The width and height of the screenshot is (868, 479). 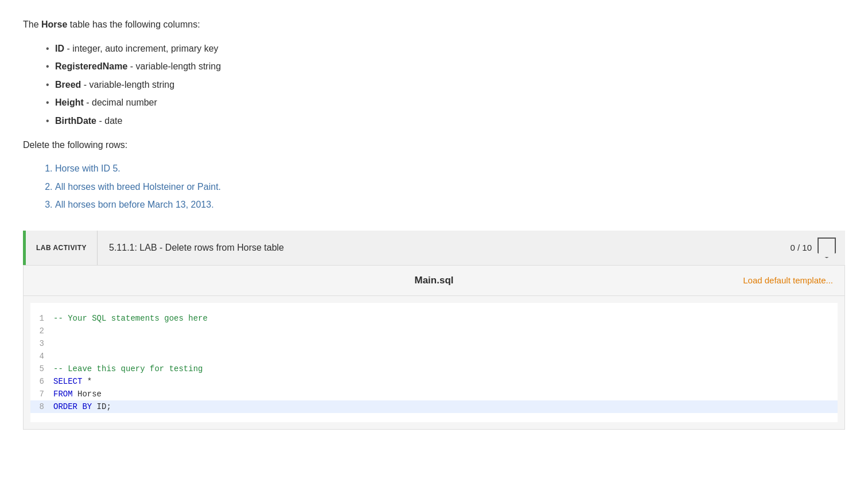 I want to click on lab-activity-bar: LAB ACTIVITY 5.11.1: LAB - Delete rows f…, so click(x=434, y=248).